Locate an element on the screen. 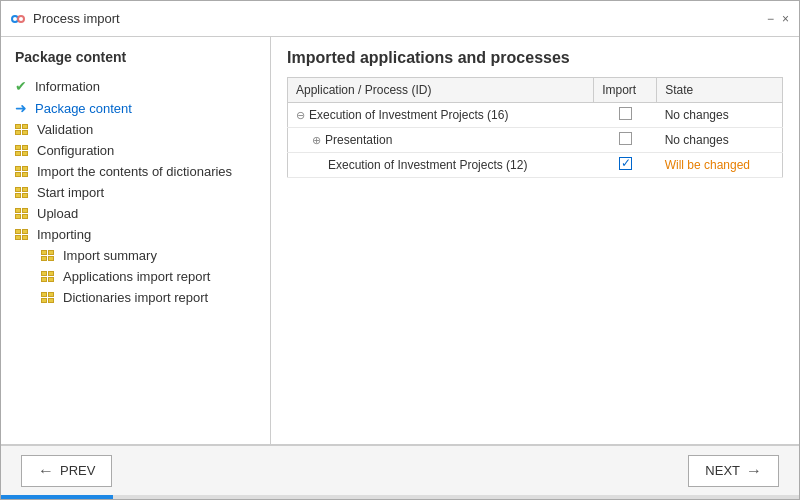 Image resolution: width=800 pixels, height=500 pixels. sidebar-item-label: Configuration is located at coordinates (76, 150).